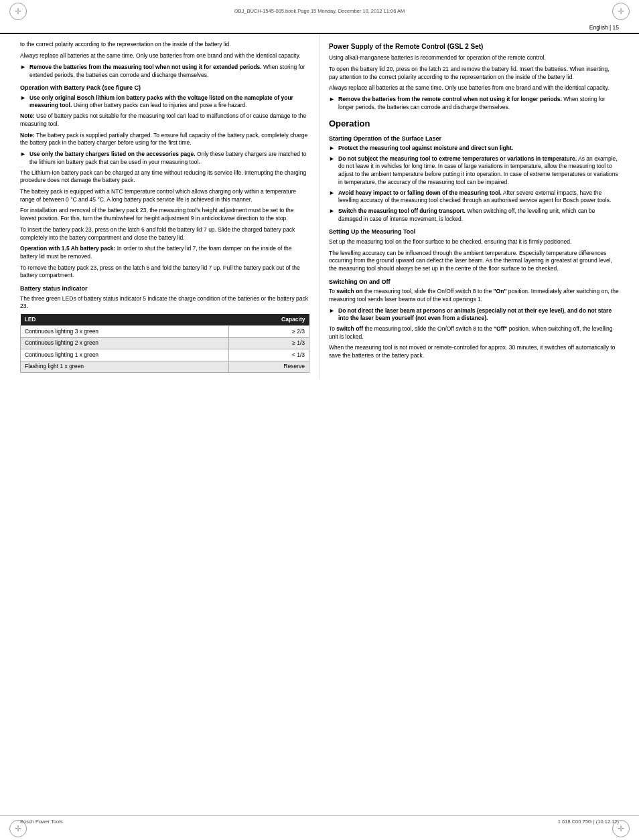 The image size is (639, 840). Describe the element at coordinates (474, 216) in the screenshot. I see `bullet-switch-transport: ► Switch the measuring tool off during t…` at that location.